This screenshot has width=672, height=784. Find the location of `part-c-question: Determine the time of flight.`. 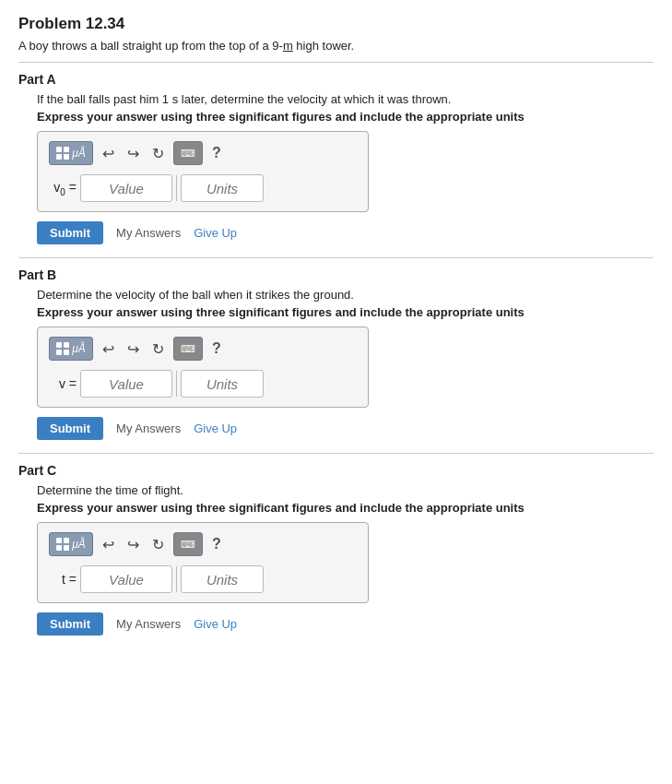

part-c-question: Determine the time of flight. is located at coordinates (345, 491).